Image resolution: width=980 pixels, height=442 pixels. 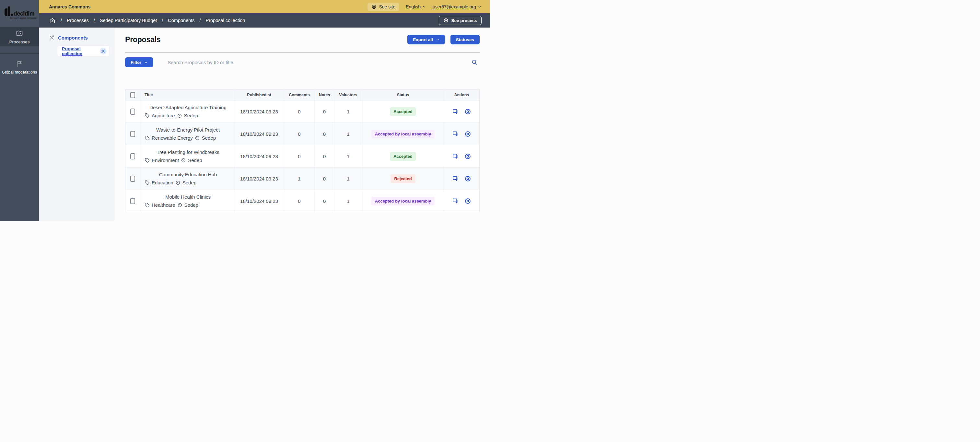 I want to click on column-header-title: Title, so click(x=187, y=95).